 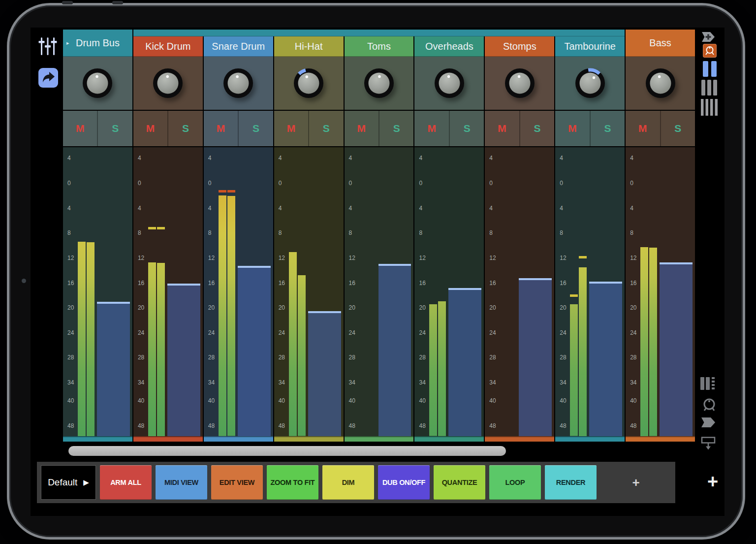 I want to click on meter-scale-label: 20, so click(x=563, y=308).